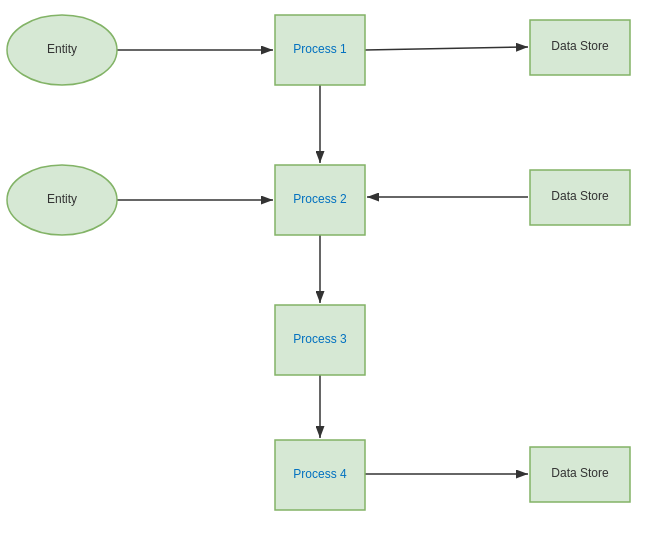 This screenshot has width=655, height=549. I want to click on process1-label: Process 1, so click(320, 49).